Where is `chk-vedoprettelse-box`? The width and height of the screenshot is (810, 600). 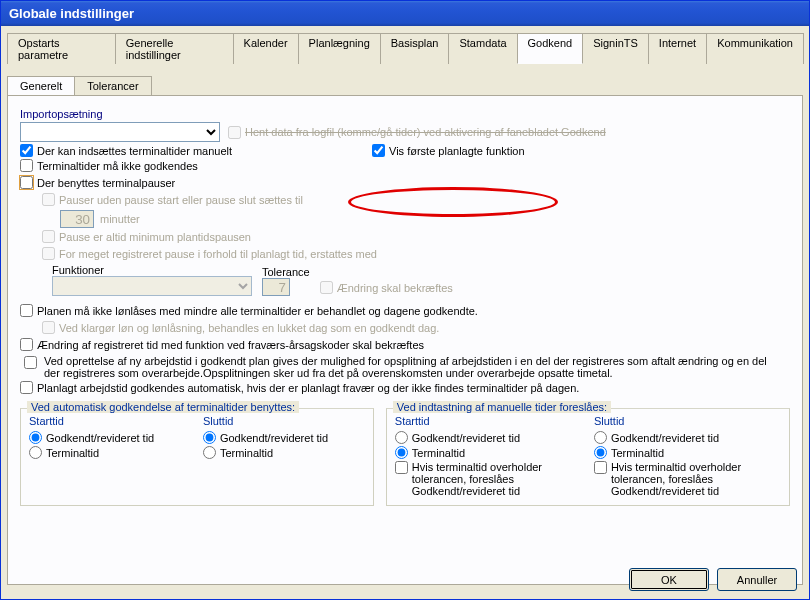
chk-vedoprettelse-box is located at coordinates (30, 362).